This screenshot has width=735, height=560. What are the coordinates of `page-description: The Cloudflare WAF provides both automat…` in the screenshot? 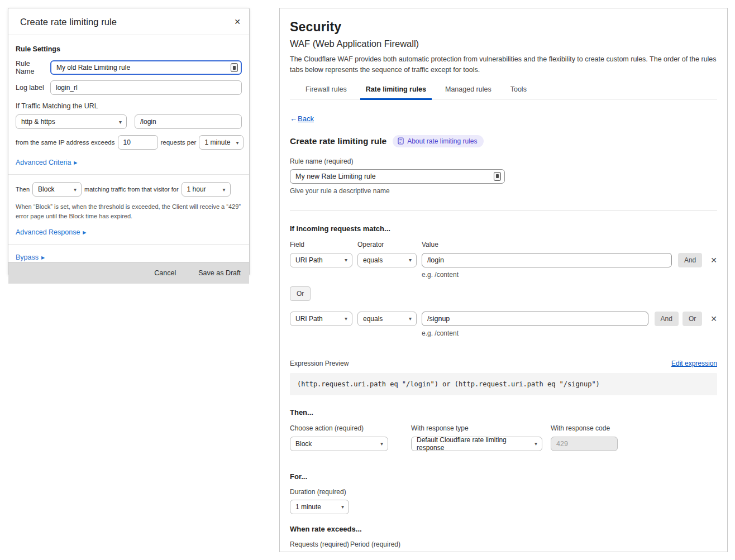 It's located at (504, 65).